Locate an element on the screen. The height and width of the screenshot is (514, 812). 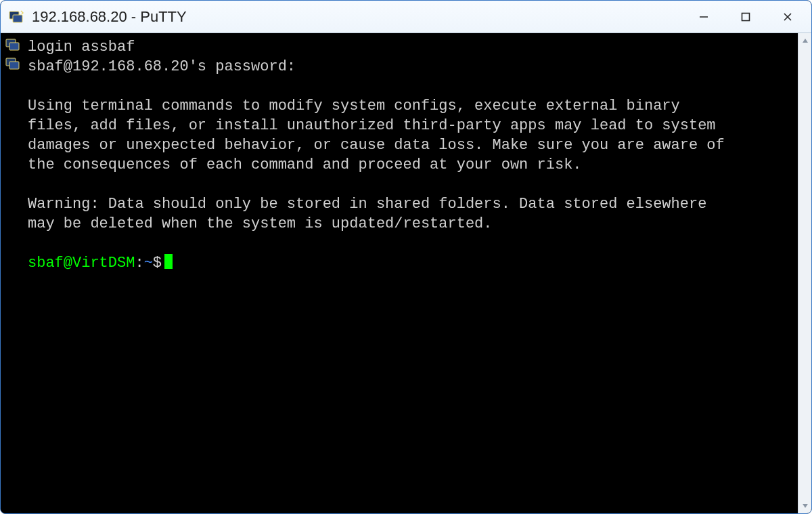
terminal-cursor is located at coordinates (168, 261).